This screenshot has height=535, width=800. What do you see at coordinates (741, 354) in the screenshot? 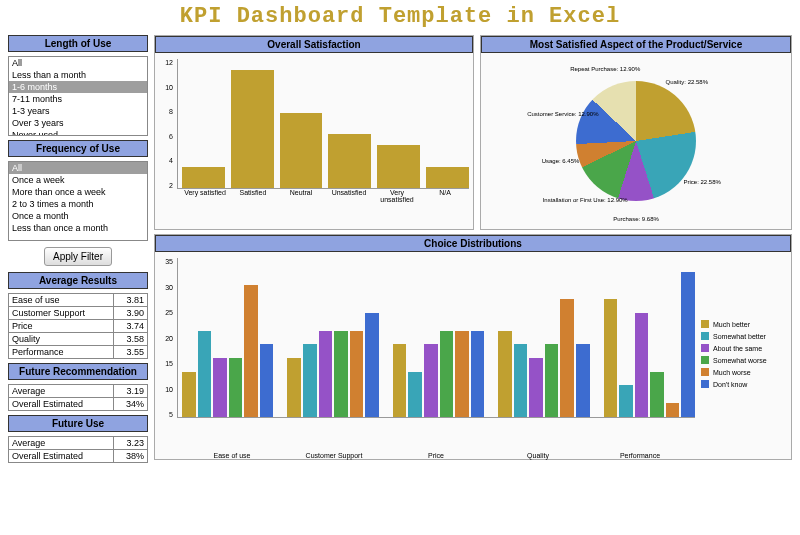
I see `distributions-legend: Much betterSomewhat betterAbout the same…` at bounding box center [741, 354].